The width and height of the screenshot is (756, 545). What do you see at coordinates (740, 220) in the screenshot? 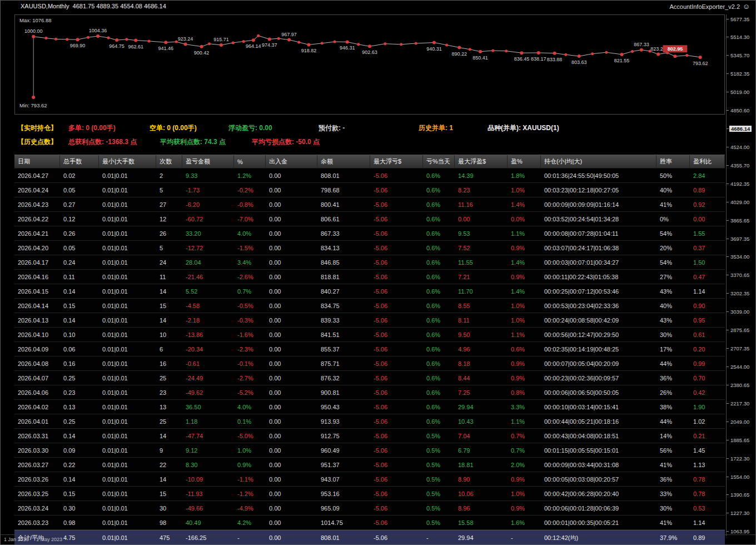
I see `price-text: 3865.65` at bounding box center [740, 220].